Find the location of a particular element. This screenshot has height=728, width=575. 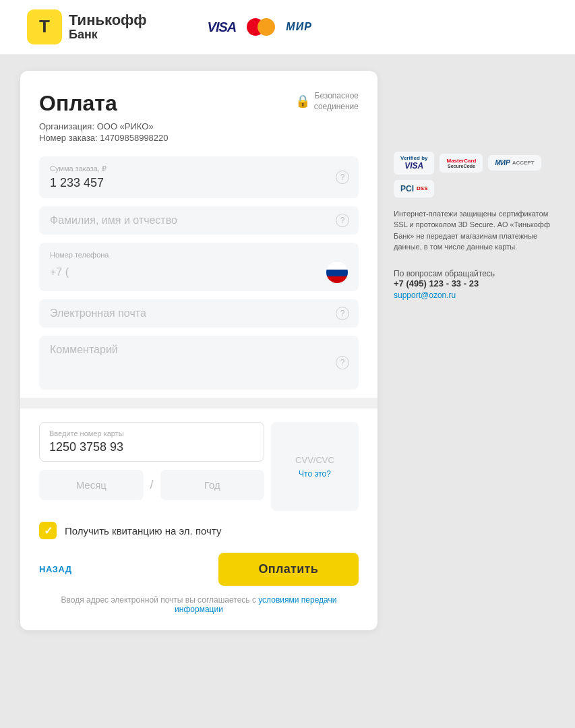

checkmark-icon: ✓ is located at coordinates (49, 531).